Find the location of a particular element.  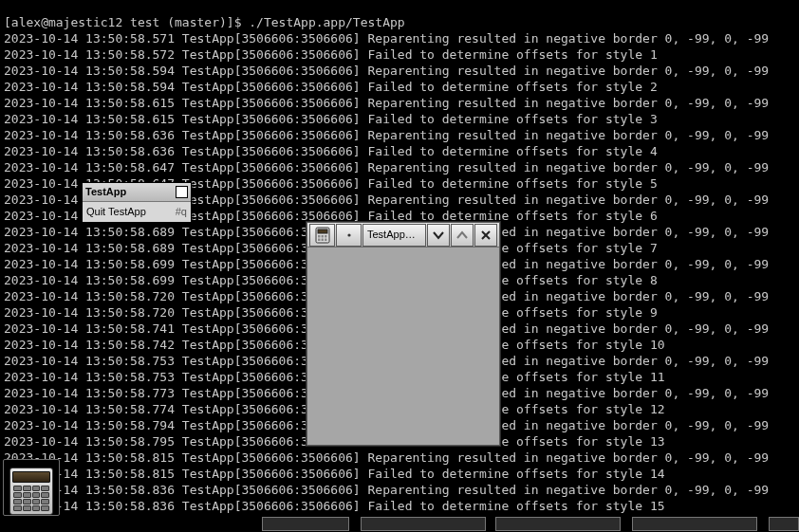

chevron-down-icon is located at coordinates (438, 235).